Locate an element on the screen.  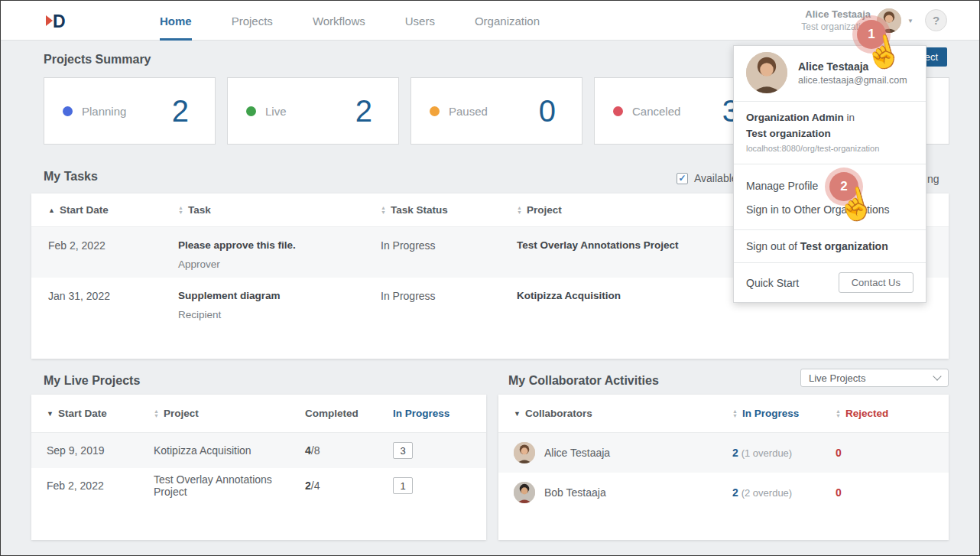
card-value: 2 is located at coordinates (364, 112).